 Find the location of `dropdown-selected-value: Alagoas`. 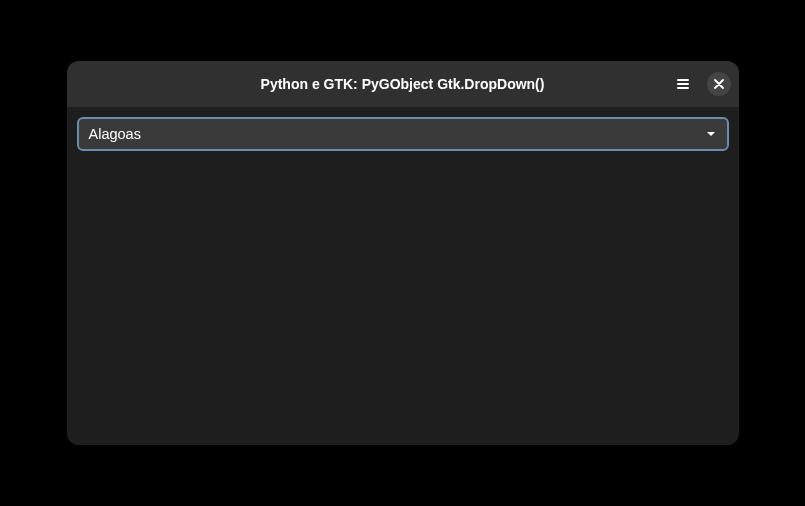

dropdown-selected-value: Alagoas is located at coordinates (115, 134).